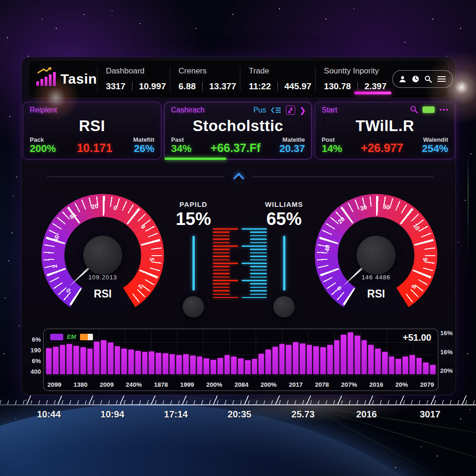  Describe the element at coordinates (284, 205) in the screenshot. I see `slider-label: WILLIAMS` at that location.